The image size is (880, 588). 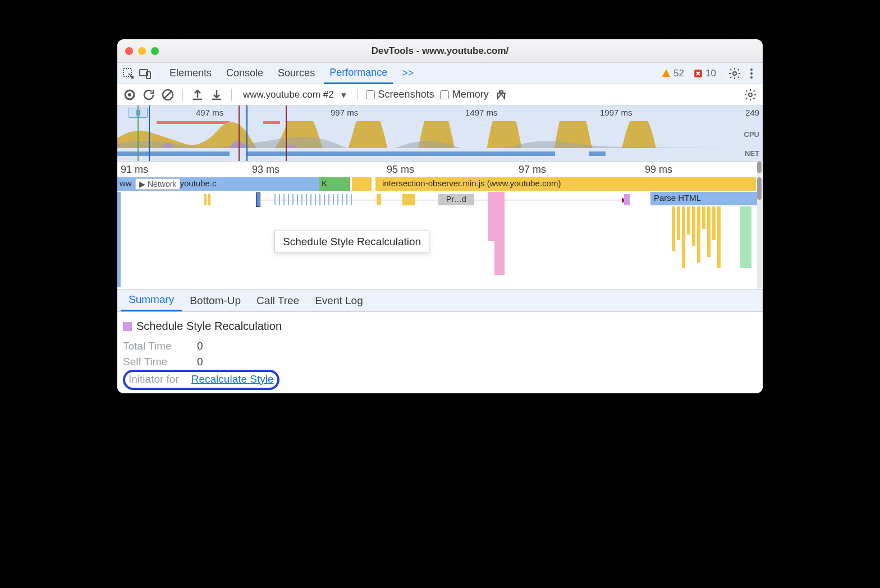 What do you see at coordinates (201, 380) in the screenshot?
I see `initiator-callout: Initiator for Recalculate Style` at bounding box center [201, 380].